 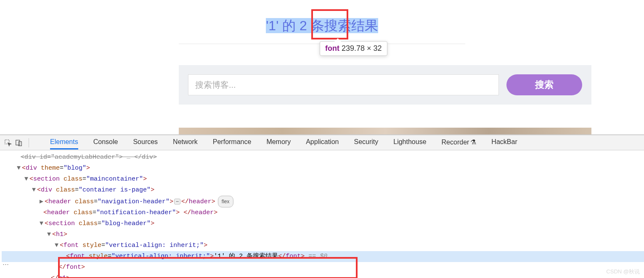 What do you see at coordinates (323, 213) in the screenshot?
I see `dom-line: <header class="notification-header"> </h…` at bounding box center [323, 213].